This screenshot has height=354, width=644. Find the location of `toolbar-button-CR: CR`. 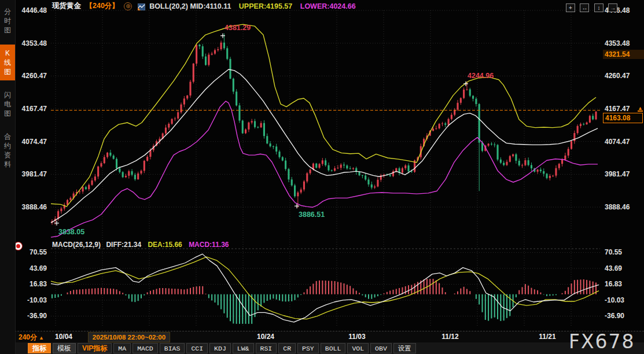

toolbar-button-CR: CR is located at coordinates (287, 348).